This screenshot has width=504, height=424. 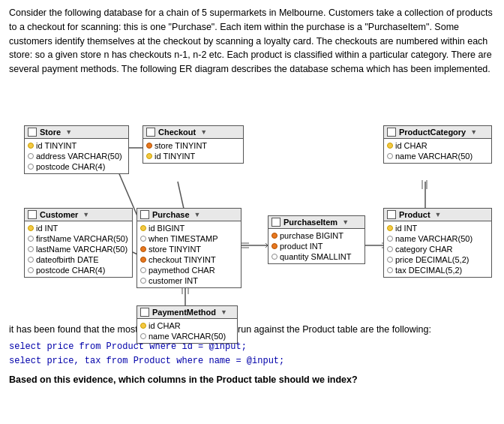 I want to click on purchase-table-name: Purchase, so click(x=171, y=215).